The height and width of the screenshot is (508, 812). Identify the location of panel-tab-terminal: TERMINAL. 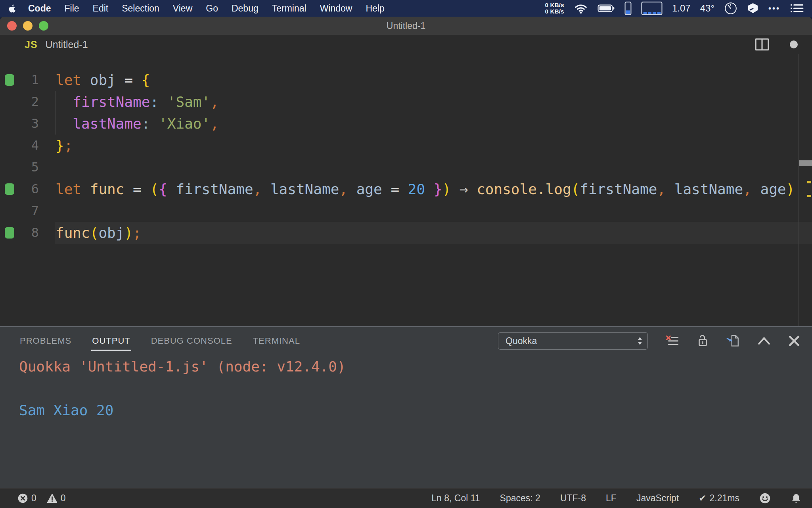
(277, 341).